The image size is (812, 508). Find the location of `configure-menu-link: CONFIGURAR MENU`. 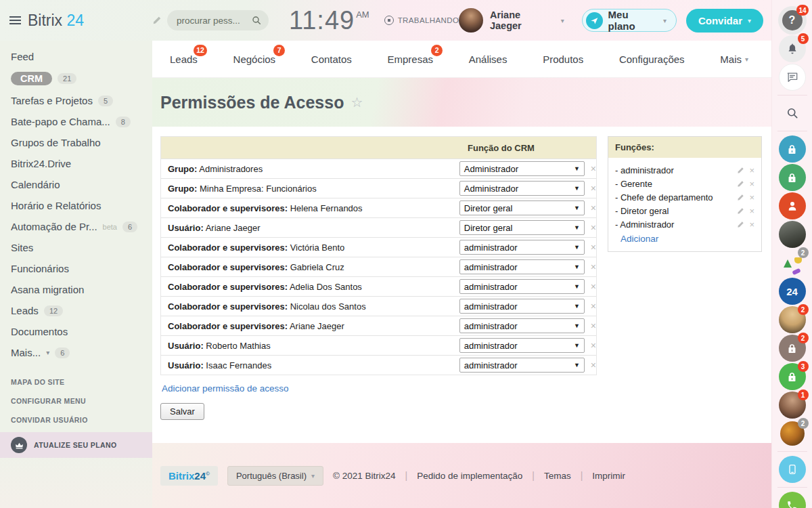

configure-menu-link: CONFIGURAR MENU is located at coordinates (76, 401).